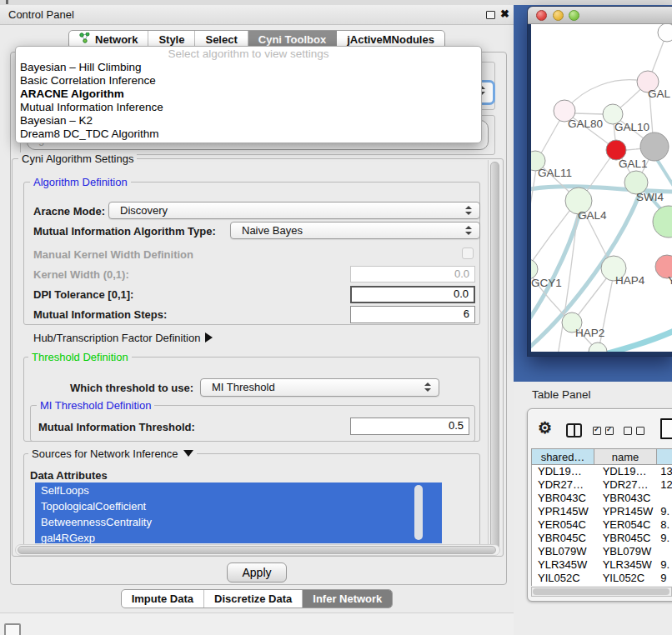 The height and width of the screenshot is (635, 672). What do you see at coordinates (163, 598) in the screenshot?
I see `tab-label: Impute Data` at bounding box center [163, 598].